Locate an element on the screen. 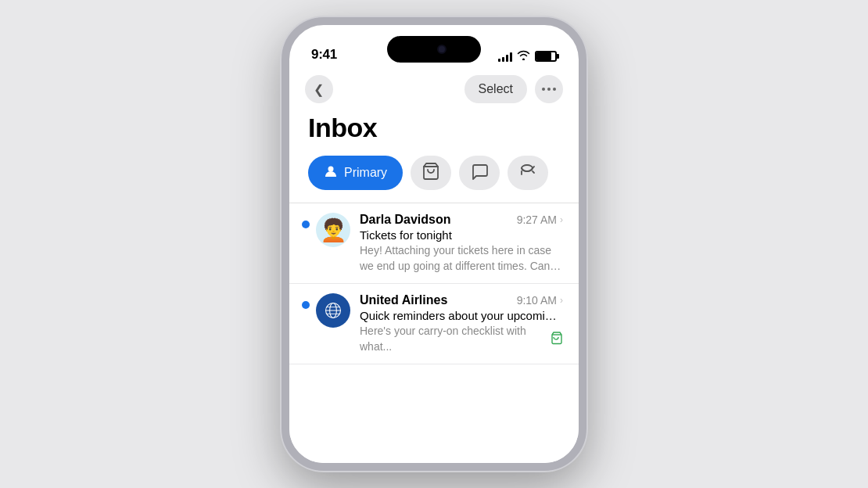 This screenshot has height=488, width=868. email-list: 🧑‍🦱 Darla Davidson 9:27 AM › Tickets for… is located at coordinates (434, 283).